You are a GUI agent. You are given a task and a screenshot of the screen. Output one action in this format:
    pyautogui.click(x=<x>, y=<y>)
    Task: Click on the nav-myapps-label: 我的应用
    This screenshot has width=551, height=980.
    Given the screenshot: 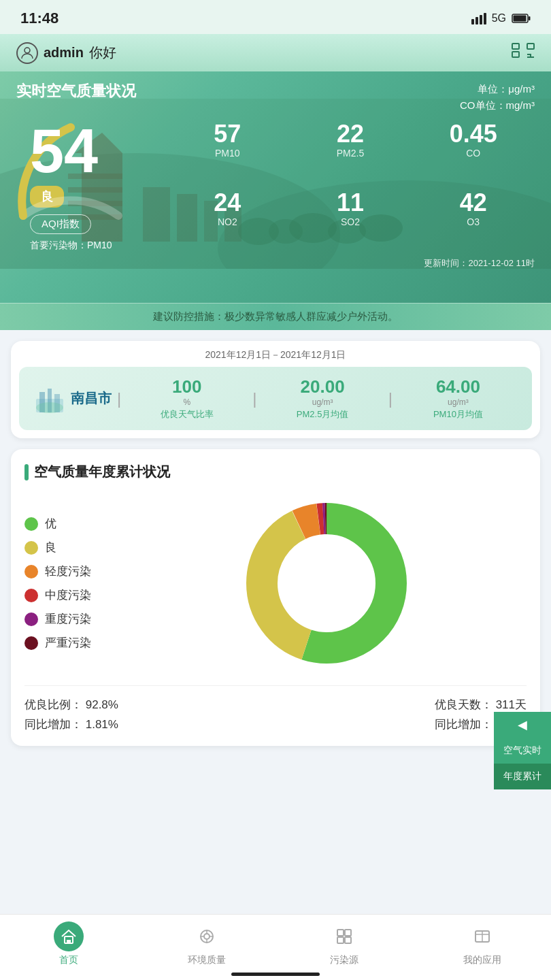 What is the action you would take?
    pyautogui.click(x=482, y=960)
    